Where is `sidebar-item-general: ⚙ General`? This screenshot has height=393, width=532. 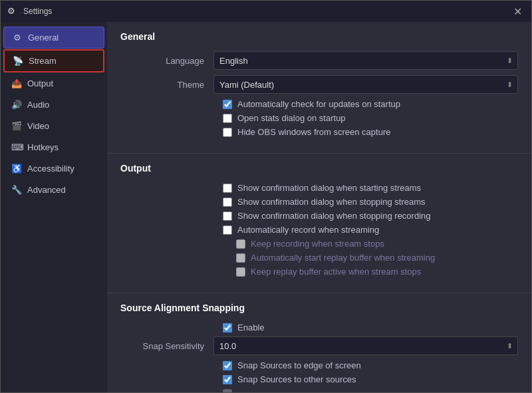 sidebar-item-general: ⚙ General is located at coordinates (54, 37).